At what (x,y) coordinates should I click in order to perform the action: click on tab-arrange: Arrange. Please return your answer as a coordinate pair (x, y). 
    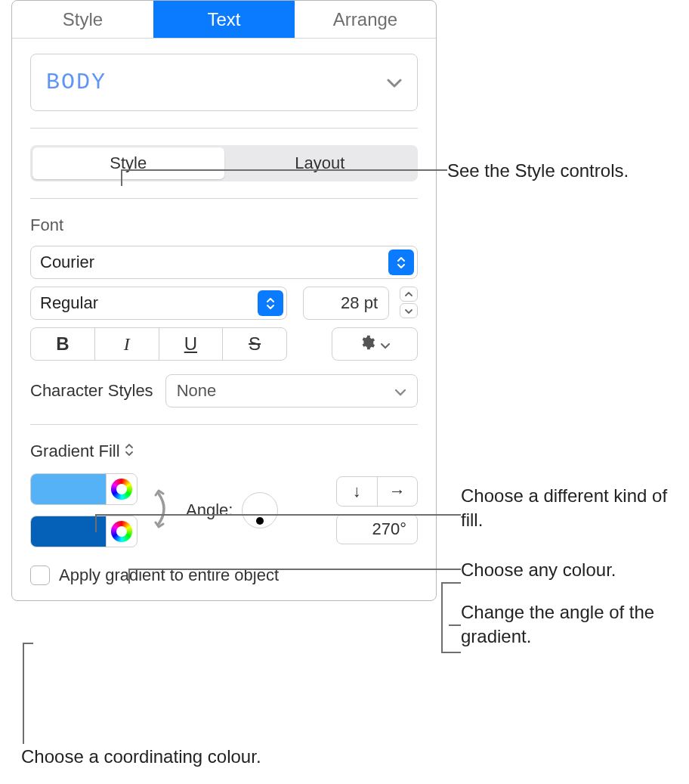
    Looking at the image, I should click on (366, 20).